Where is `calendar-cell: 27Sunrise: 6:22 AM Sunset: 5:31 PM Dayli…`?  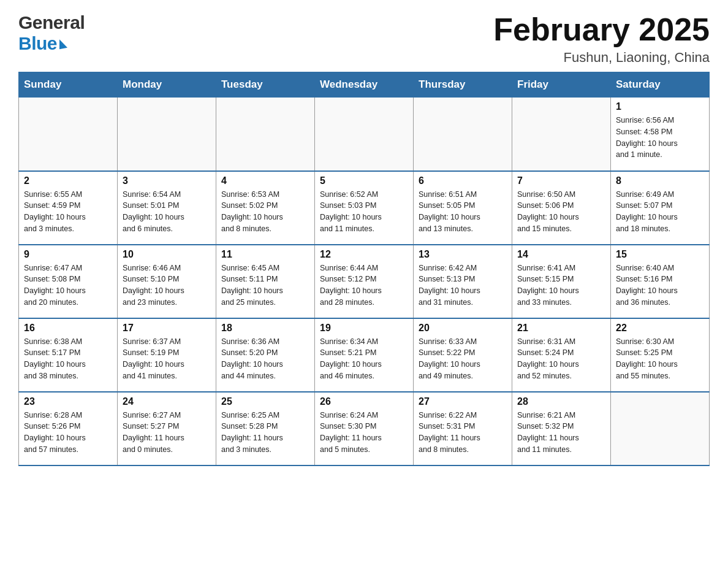 calendar-cell: 27Sunrise: 6:22 AM Sunset: 5:31 PM Dayli… is located at coordinates (463, 429).